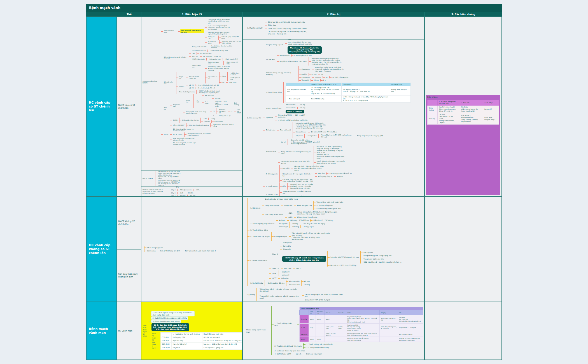 Image resolution: width=588 pixels, height=364 pixels. Describe the element at coordinates (213, 78) in the screenshot. I see `node-label: Tại CĐ V2 và V3` at that location.